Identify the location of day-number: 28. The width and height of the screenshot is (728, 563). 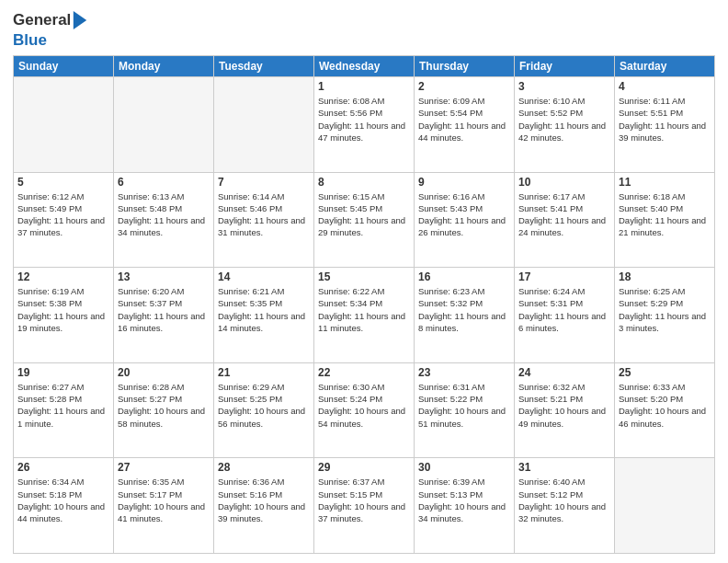
(264, 467).